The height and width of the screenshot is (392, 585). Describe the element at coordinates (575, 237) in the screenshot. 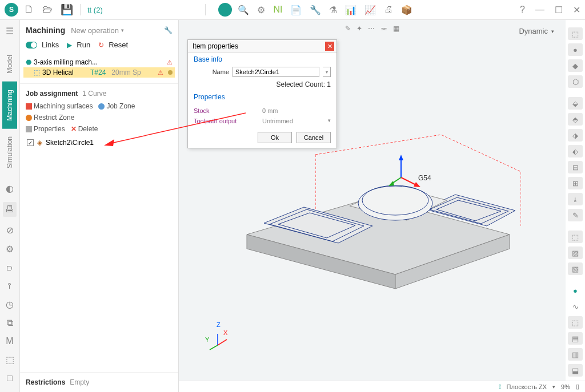

I see `rtool-13: ⬚` at that location.